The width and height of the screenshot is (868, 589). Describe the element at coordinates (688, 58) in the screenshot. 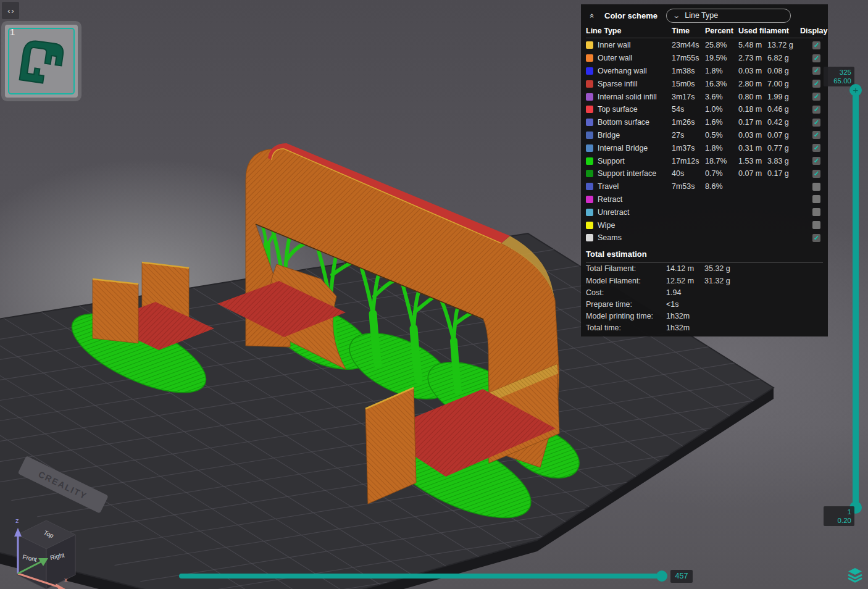

I see `line-type-time: 17m55s` at that location.